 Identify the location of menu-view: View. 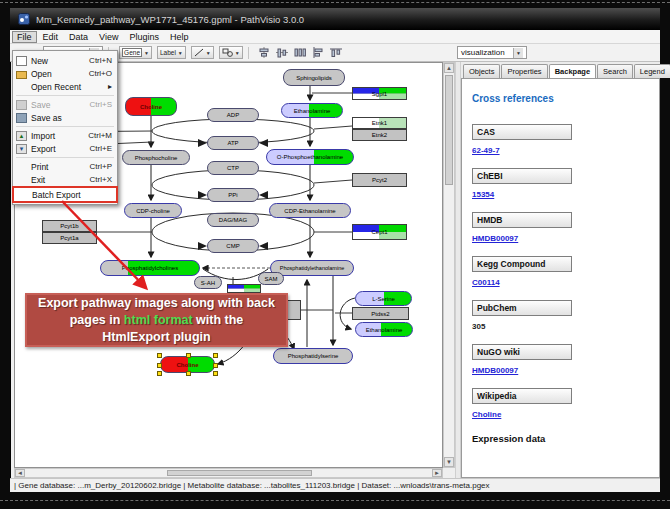
(108, 37).